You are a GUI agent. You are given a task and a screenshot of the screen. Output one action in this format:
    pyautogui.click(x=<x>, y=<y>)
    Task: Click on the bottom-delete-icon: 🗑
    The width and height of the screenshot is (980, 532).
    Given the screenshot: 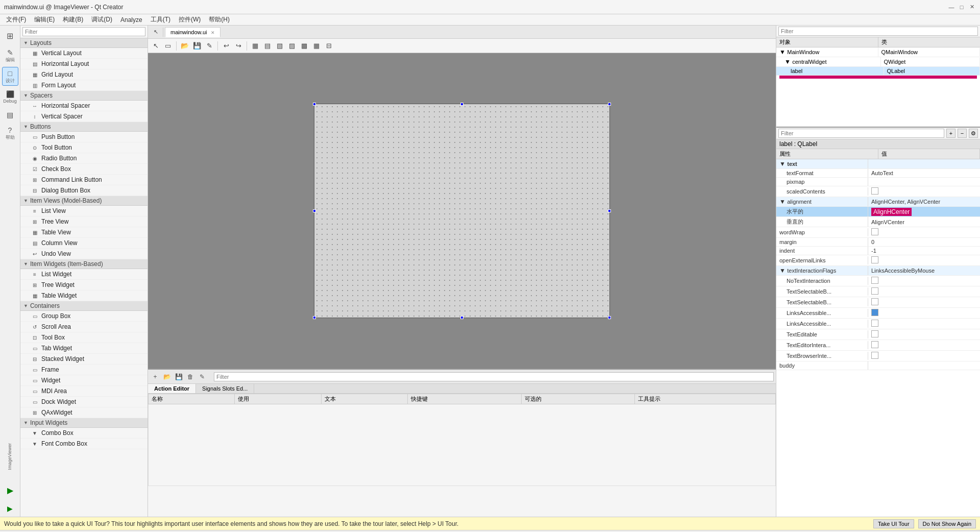 What is the action you would take?
    pyautogui.click(x=190, y=377)
    